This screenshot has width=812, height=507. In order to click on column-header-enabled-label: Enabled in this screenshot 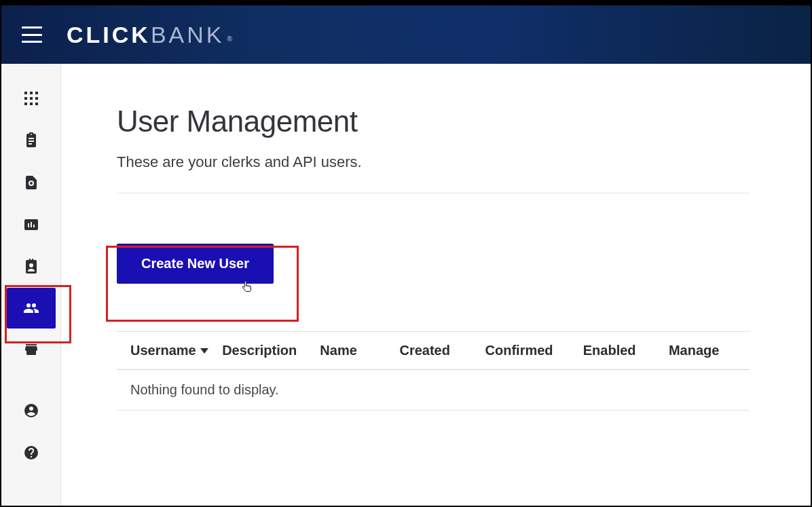, I will do `click(610, 350)`.